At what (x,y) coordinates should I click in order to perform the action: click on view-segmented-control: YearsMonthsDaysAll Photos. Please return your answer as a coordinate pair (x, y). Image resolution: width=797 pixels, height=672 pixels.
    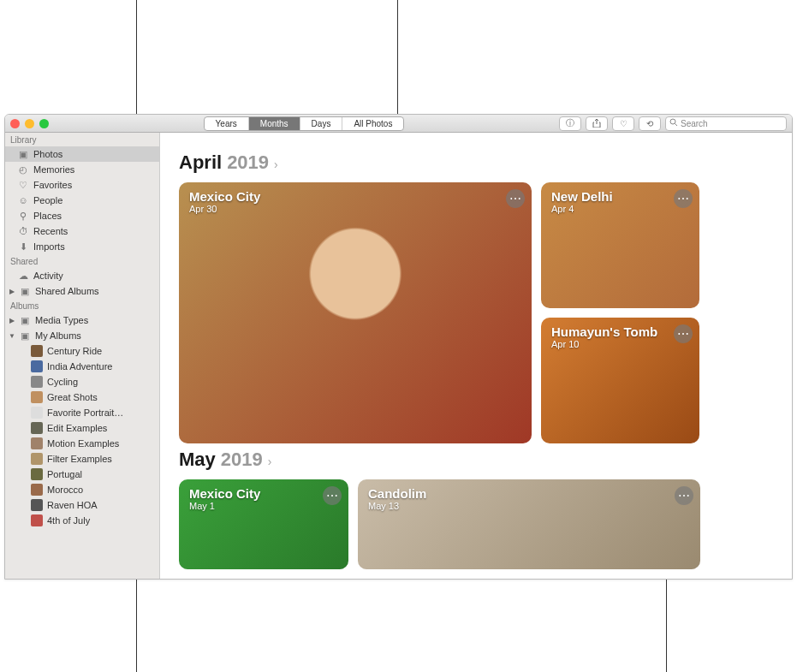
    Looking at the image, I should click on (305, 123).